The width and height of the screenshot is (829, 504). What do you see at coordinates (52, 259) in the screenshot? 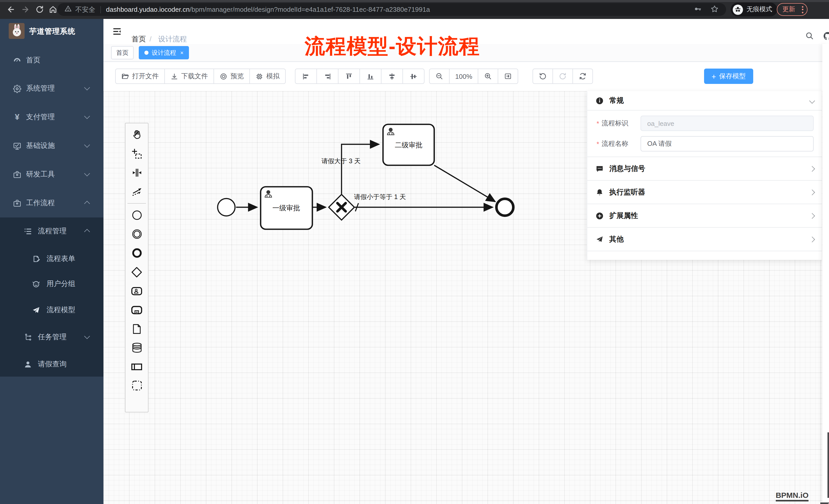
I see `sidebar-item-process-form: 流程表单` at bounding box center [52, 259].